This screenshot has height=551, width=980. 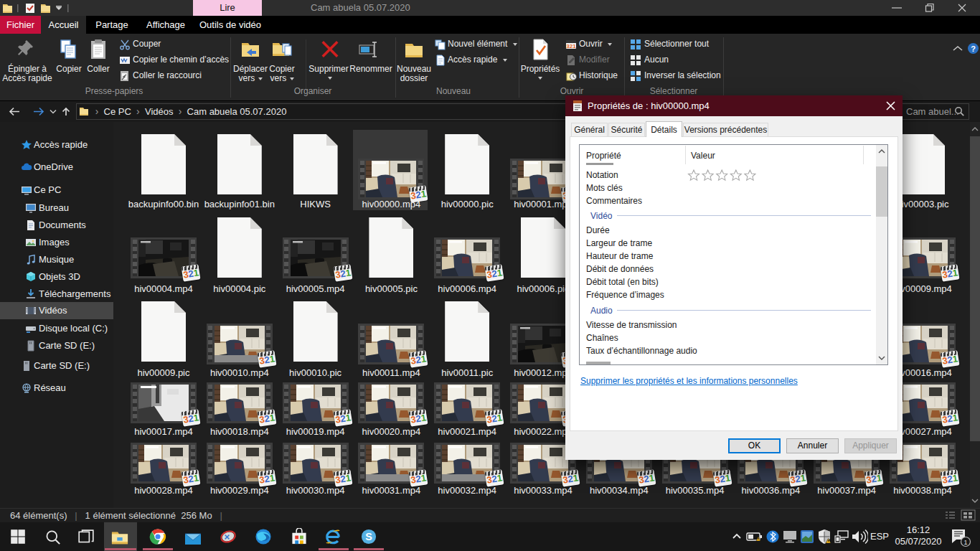 What do you see at coordinates (966, 542) in the screenshot?
I see `svg-text: 1` at bounding box center [966, 542].